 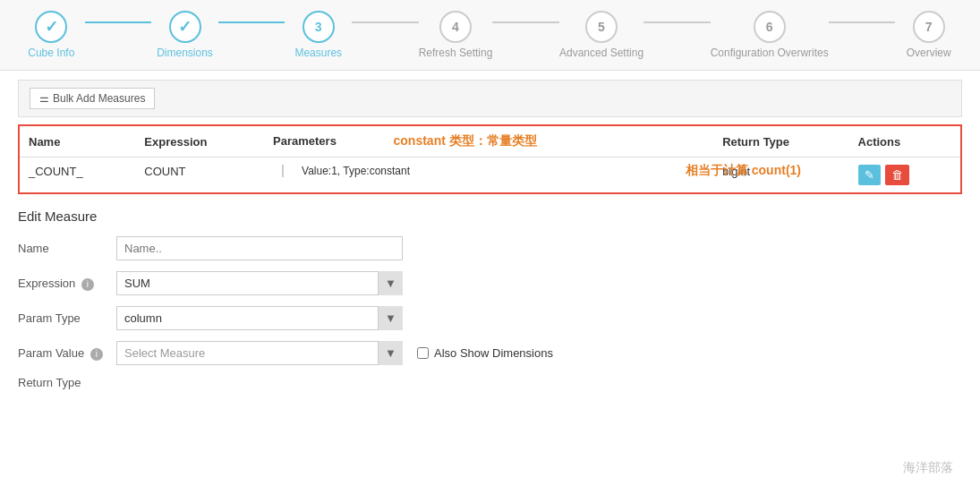 What do you see at coordinates (494, 353) in the screenshot?
I see `also-show-dimensions-label: Also Show Dimensions` at bounding box center [494, 353].